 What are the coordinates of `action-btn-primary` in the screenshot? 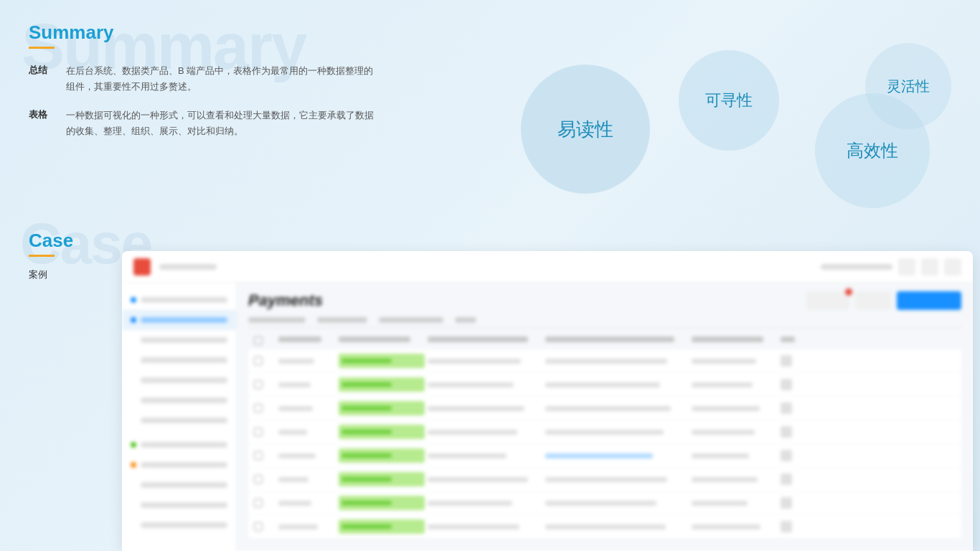 It's located at (929, 301).